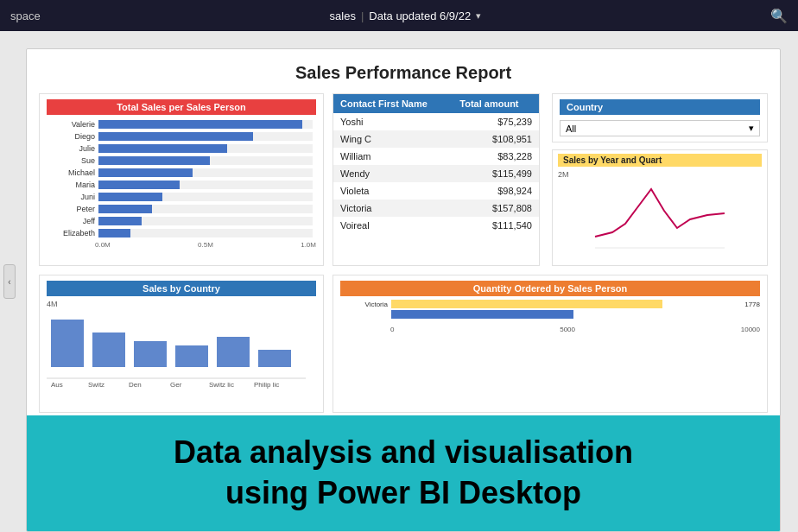 This screenshot has width=798, height=532. I want to click on table-row: Victoria $157,808, so click(436, 208).